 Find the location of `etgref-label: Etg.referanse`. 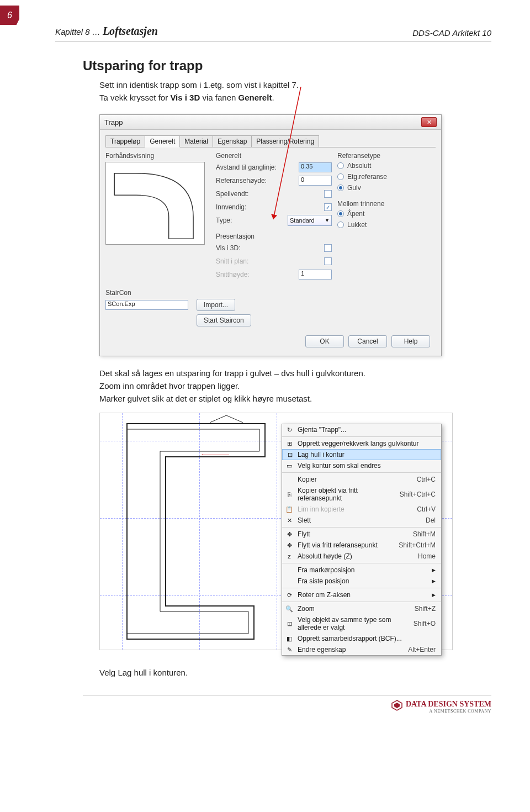

etgref-label: Etg.referanse is located at coordinates (367, 177).